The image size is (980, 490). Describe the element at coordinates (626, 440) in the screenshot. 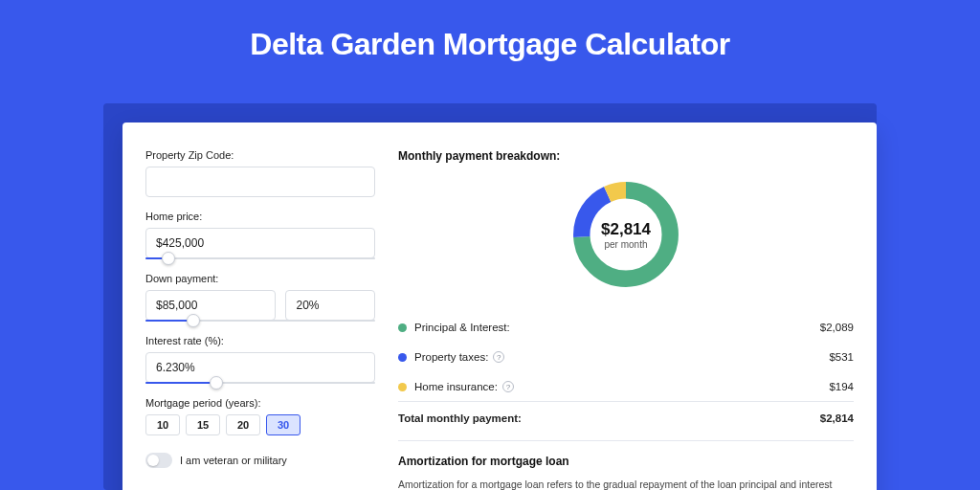

I see `section-divider` at that location.